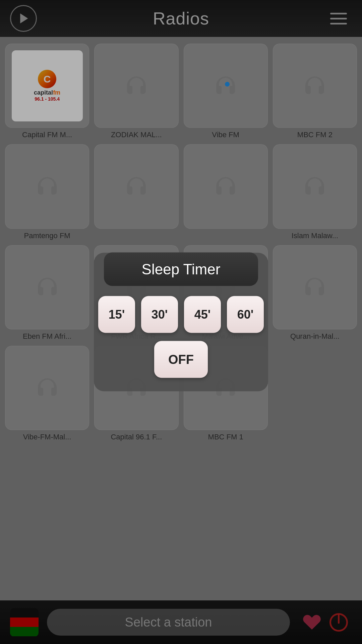 The height and width of the screenshot is (644, 362). I want to click on timer-off-button: OFF, so click(181, 360).